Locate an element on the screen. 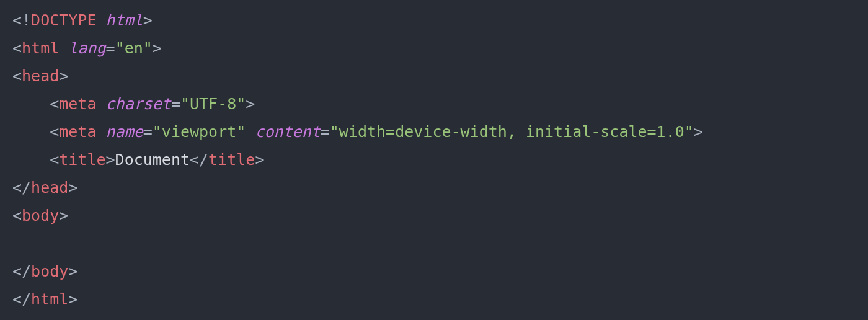 This screenshot has height=320, width=868. tag-html-close: html is located at coordinates (50, 299).